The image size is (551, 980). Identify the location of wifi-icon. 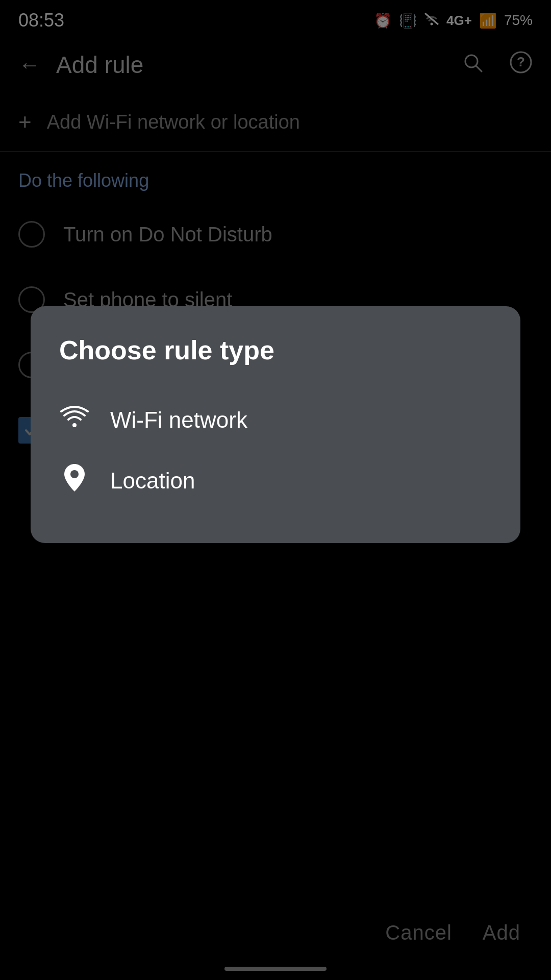
(74, 420).